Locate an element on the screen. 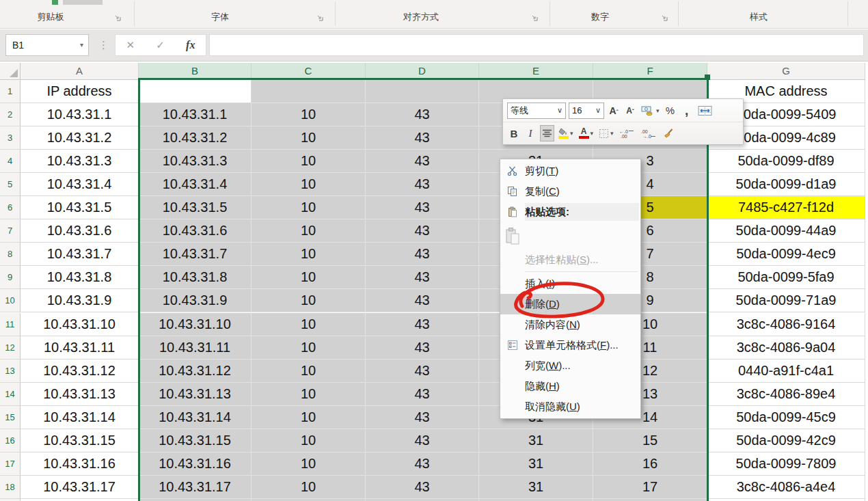  increase-font-size-icon: Aˆ is located at coordinates (614, 111).